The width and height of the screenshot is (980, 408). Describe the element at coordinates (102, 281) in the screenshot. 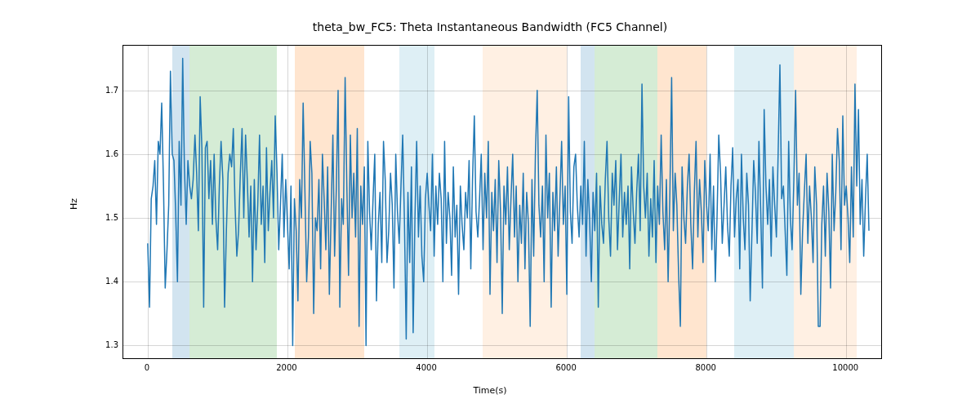

I see `y-tick-label: 1.4` at that location.